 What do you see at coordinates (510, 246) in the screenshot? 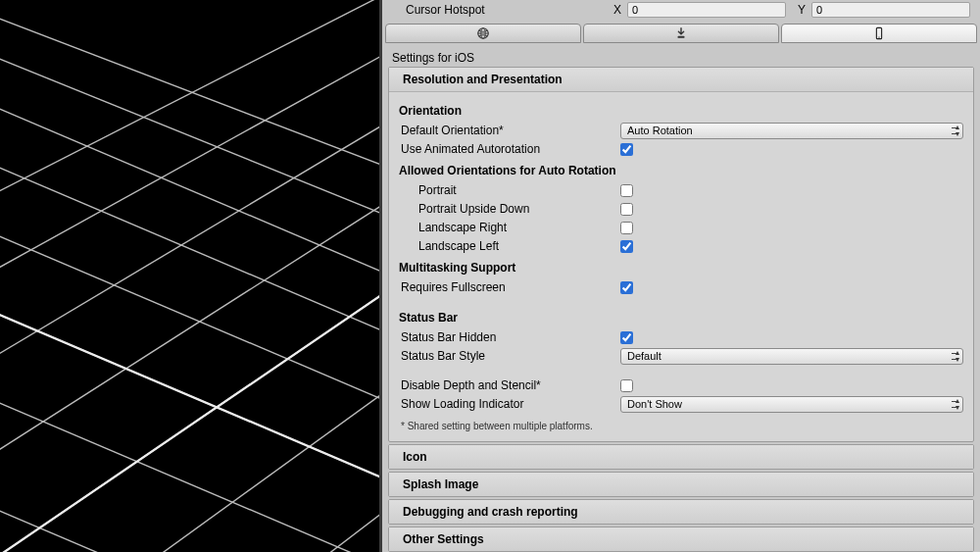
I see `landscape-left-label: Landscape Left` at bounding box center [510, 246].